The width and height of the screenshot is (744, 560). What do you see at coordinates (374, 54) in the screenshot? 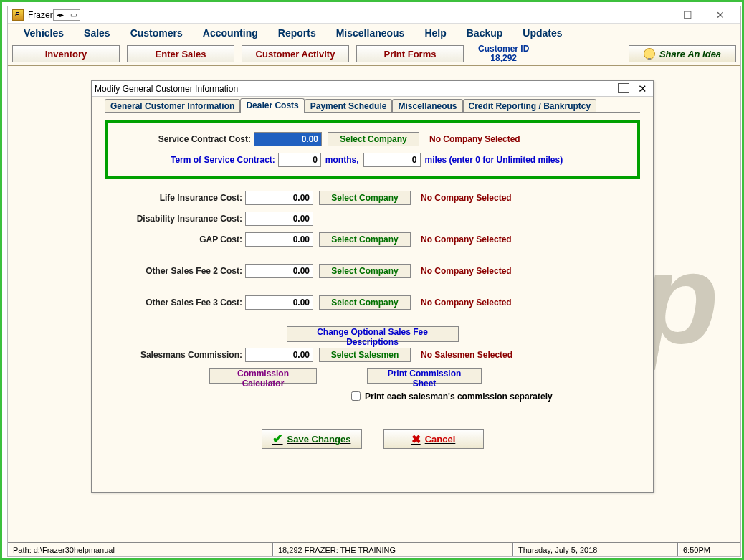
I see `toolbar: Inventory Enter Sales Customer Activity …` at bounding box center [374, 54].